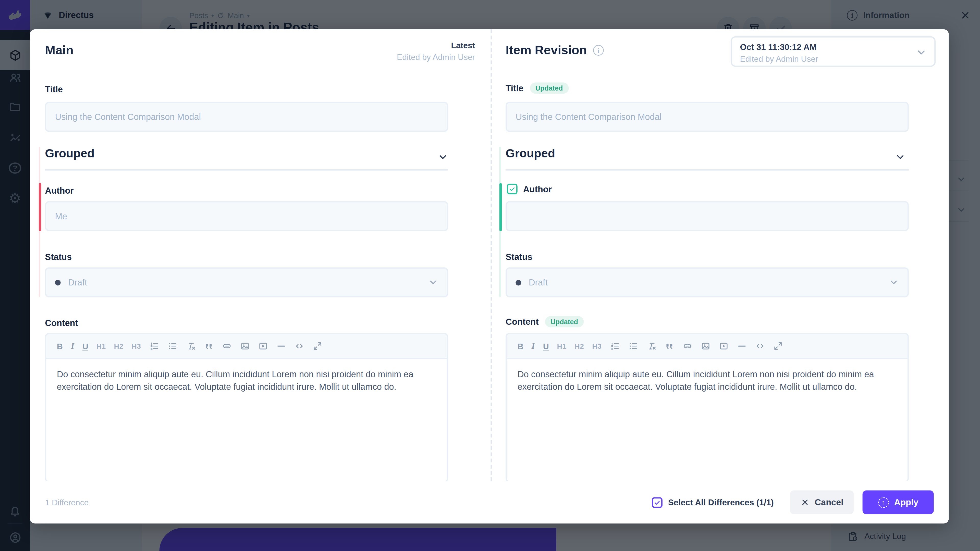  Describe the element at coordinates (436, 45) in the screenshot. I see `meta-latest: Latest` at that location.